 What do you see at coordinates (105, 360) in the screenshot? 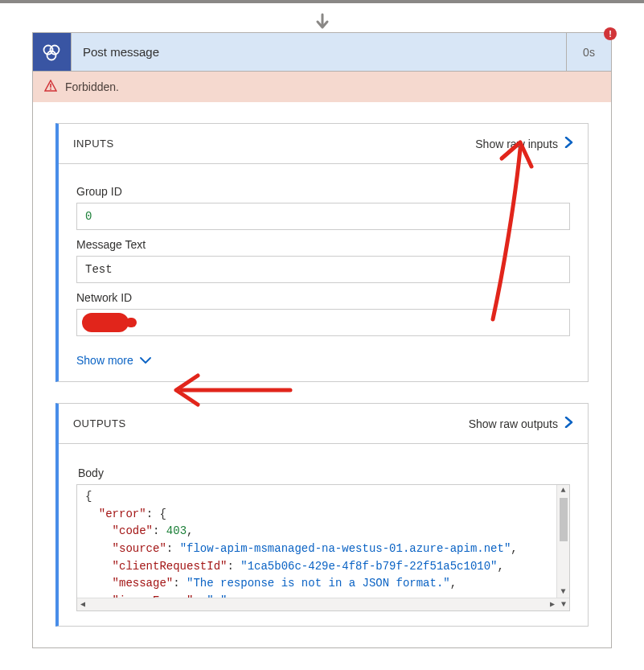
I see `show-more-text: Show more` at bounding box center [105, 360].